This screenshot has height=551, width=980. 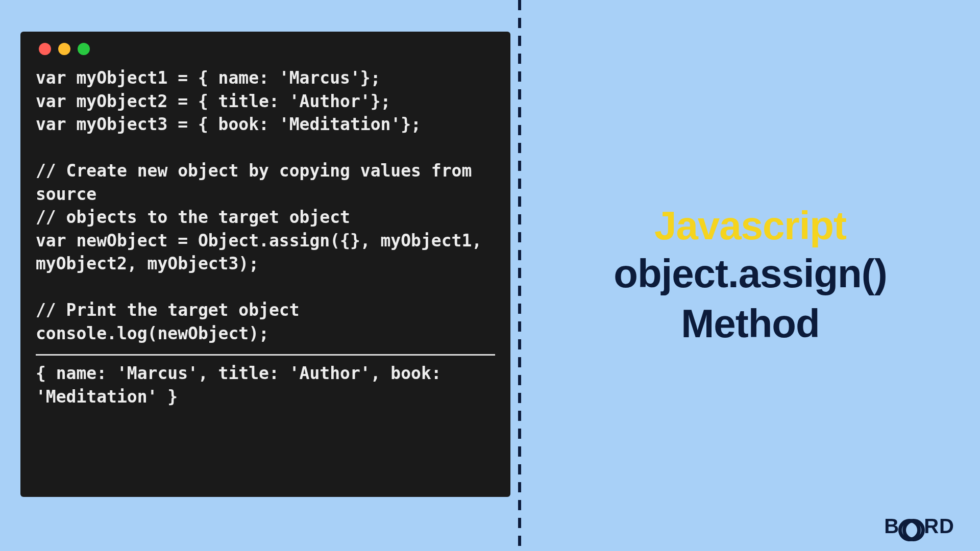 What do you see at coordinates (45, 49) in the screenshot?
I see `close-icon` at bounding box center [45, 49].